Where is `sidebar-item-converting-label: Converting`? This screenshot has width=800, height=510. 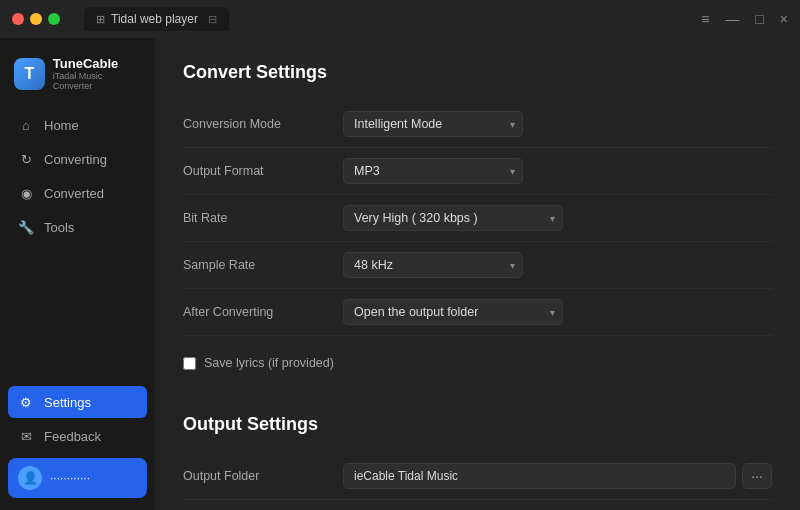
sidebar-item-converting-label: Converting is located at coordinates (76, 160).